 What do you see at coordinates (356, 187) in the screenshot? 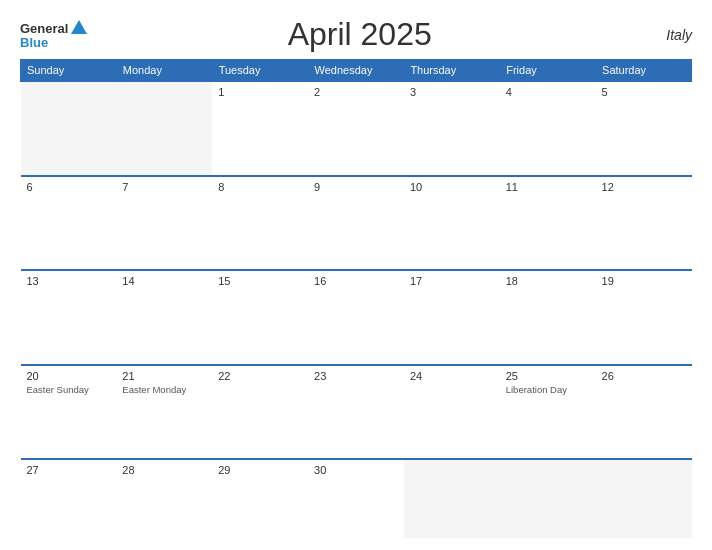
I see `day-number: 9` at bounding box center [356, 187].